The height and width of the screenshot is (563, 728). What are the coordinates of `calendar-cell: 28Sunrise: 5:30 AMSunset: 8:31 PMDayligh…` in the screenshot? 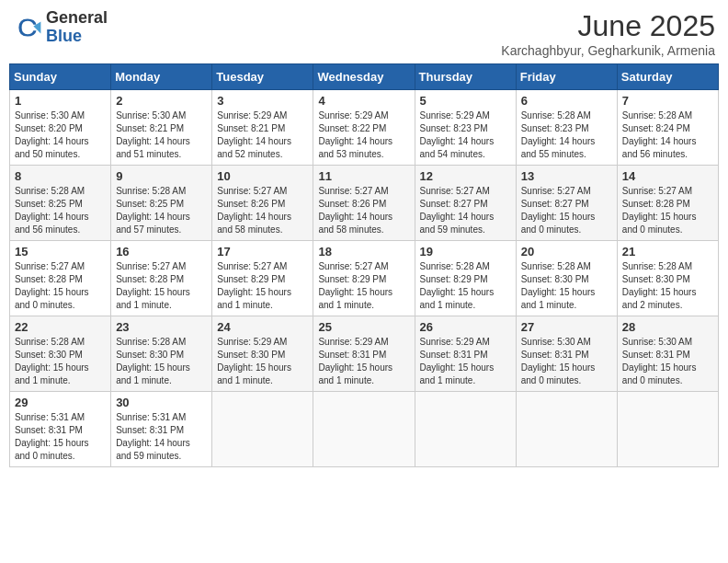 It's located at (667, 354).